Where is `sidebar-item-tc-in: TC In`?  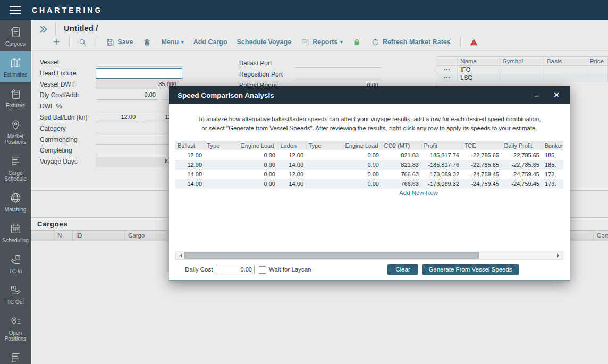 sidebar-item-tc-in: TC In is located at coordinates (15, 263).